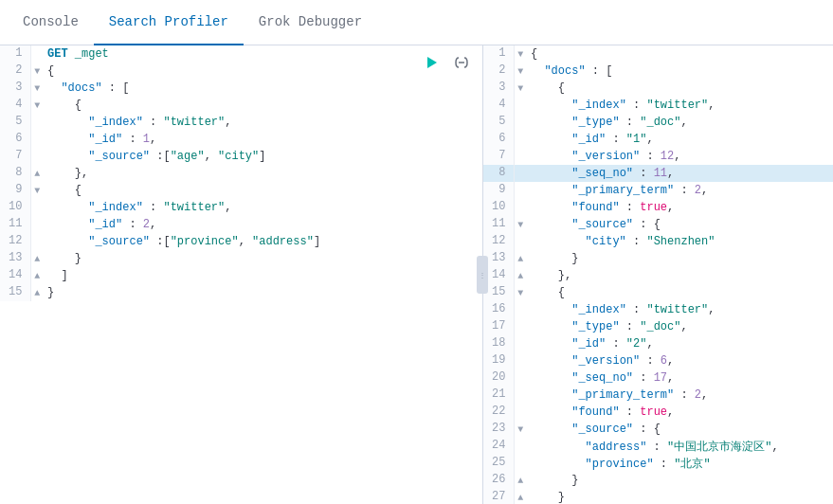 Image resolution: width=833 pixels, height=504 pixels. What do you see at coordinates (658, 139) in the screenshot?
I see `table-row: 6 "_id" : "1",` at bounding box center [658, 139].